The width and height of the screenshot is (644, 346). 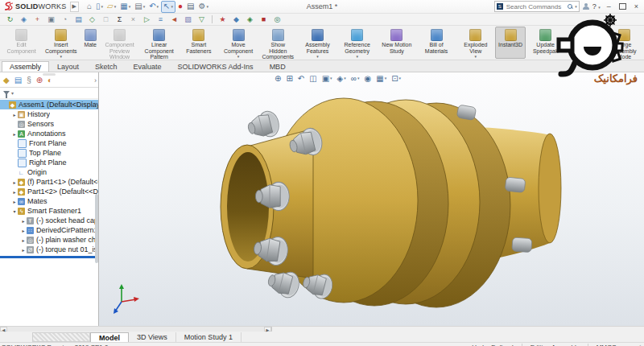 I want to click on tree-scrollbar, so click(x=97, y=229).